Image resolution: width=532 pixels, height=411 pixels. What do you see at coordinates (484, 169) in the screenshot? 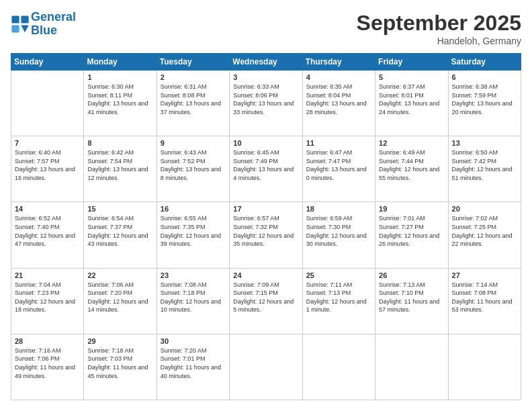
I see `calendar-cell: 13Sunrise: 6:50 AM Sunset: 7:42 PM Dayli…` at bounding box center [484, 169].